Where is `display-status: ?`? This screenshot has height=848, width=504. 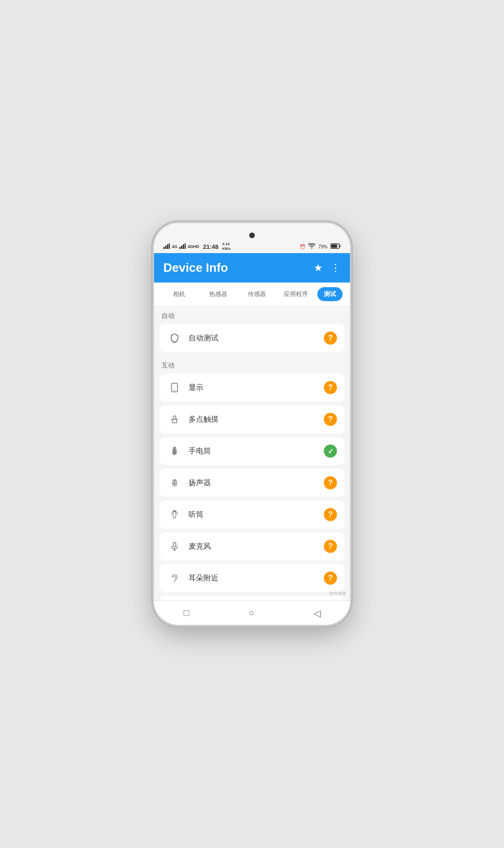 display-status: ? is located at coordinates (330, 388).